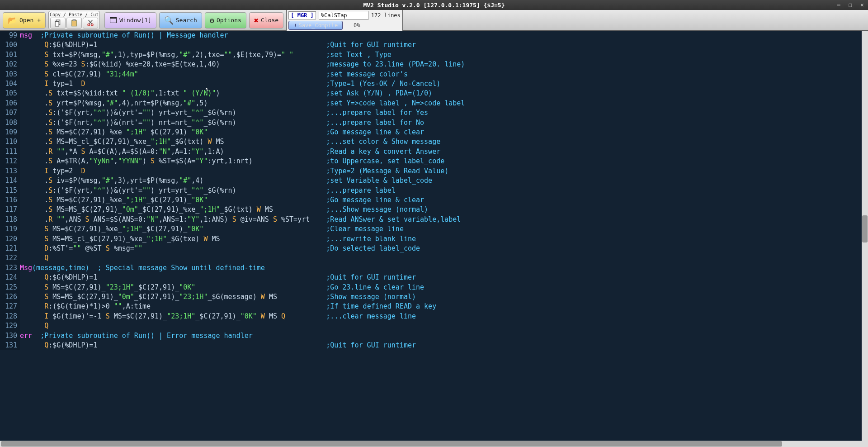 The width and height of the screenshot is (868, 447). What do you see at coordinates (10, 200) in the screenshot?
I see `line-number: 116` at bounding box center [10, 200].